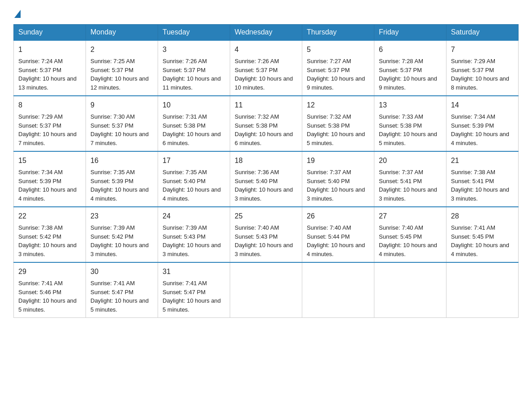 The image size is (532, 411). Describe the element at coordinates (122, 216) in the screenshot. I see `day-number: 23` at that location.